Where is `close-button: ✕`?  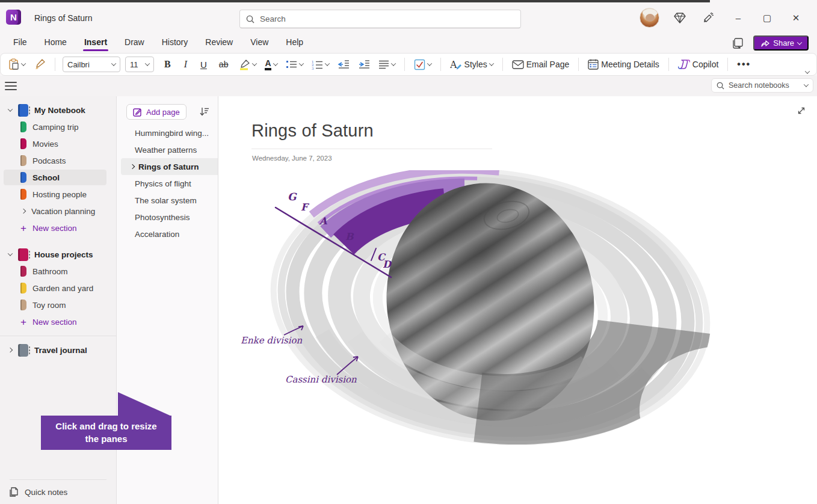
close-button: ✕ is located at coordinates (796, 18).